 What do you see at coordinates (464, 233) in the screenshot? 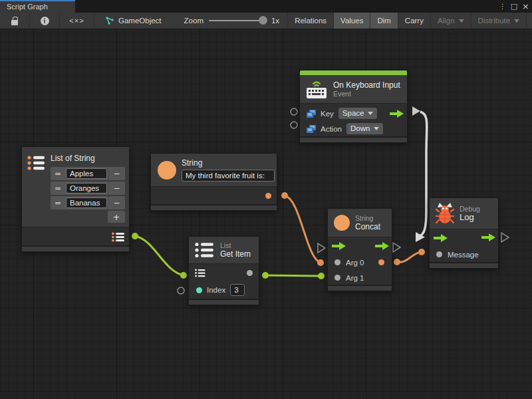
I see `node-log: Debug Log Message` at bounding box center [464, 233].